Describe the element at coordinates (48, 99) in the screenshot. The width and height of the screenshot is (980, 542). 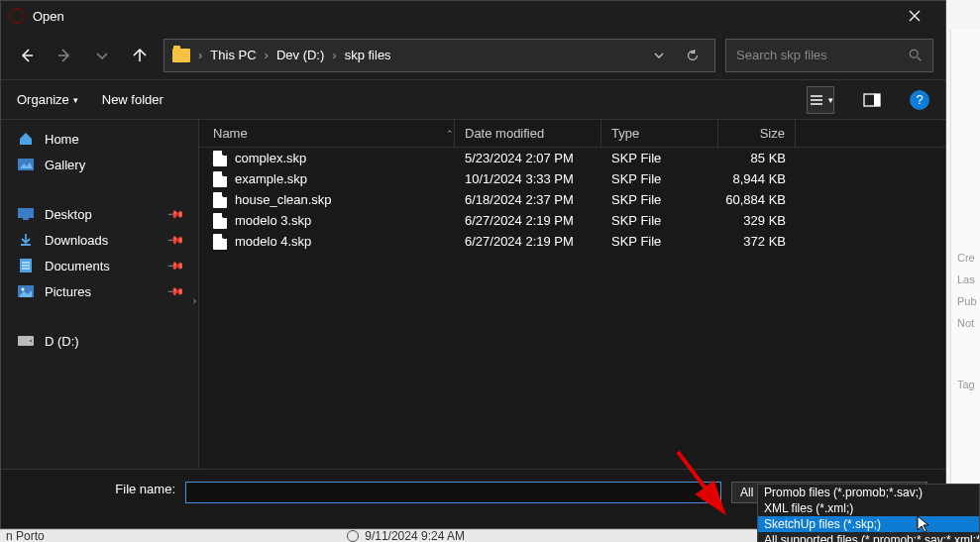
I see `organize-button: Organize ▾` at that location.